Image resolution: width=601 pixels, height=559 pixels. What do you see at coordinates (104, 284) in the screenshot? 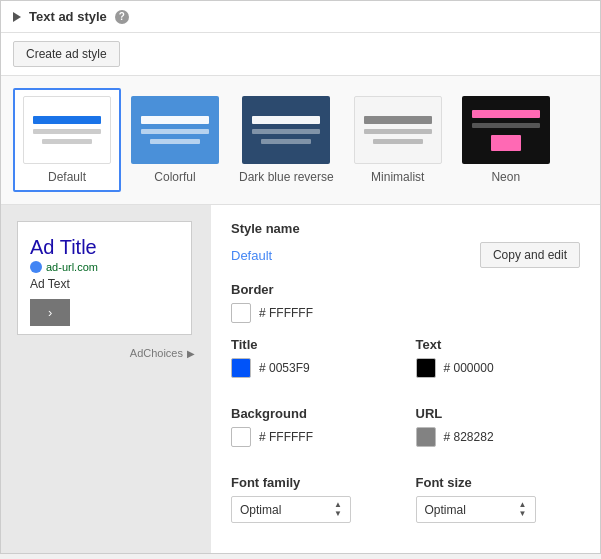
I see `ad-body-text: Ad Text` at bounding box center [104, 284].